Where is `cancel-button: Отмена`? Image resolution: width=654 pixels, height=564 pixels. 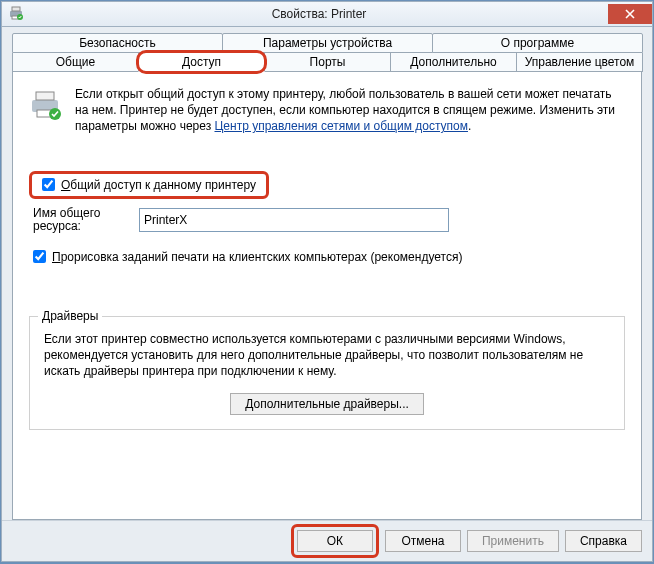 cancel-button: Отмена is located at coordinates (423, 541).